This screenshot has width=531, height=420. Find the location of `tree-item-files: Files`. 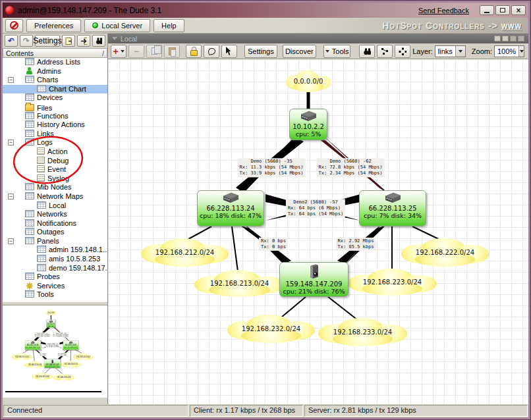

tree-item-files: Files is located at coordinates (55, 107).